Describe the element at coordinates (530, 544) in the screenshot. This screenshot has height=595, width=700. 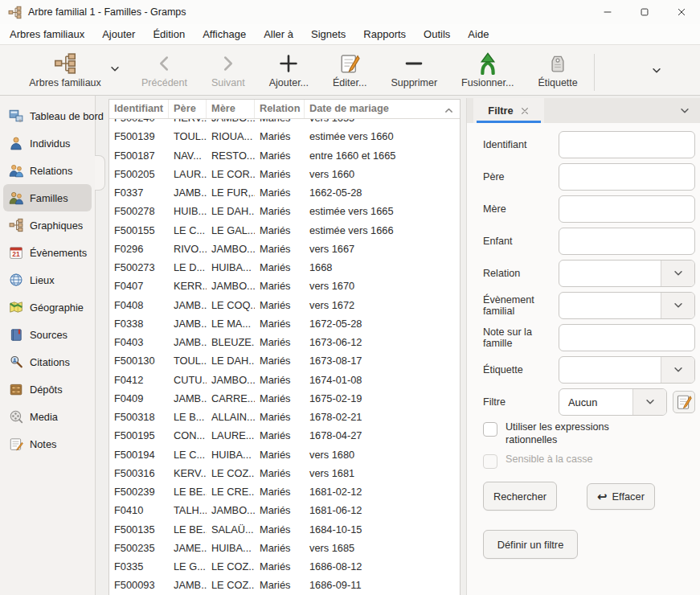
I see `define-filter-button: Définir un filtre` at that location.